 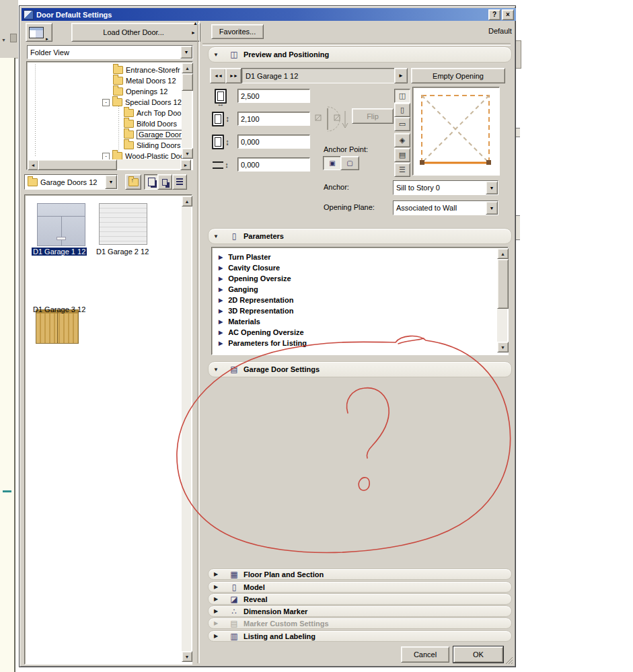 I want to click on door-height-input, so click(x=274, y=118).